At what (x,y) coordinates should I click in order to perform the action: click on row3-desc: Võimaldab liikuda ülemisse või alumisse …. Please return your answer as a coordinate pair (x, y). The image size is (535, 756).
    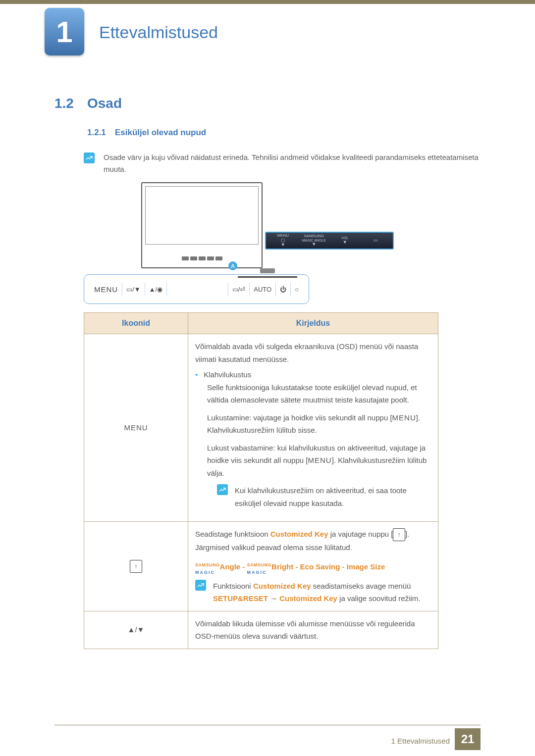
    Looking at the image, I should click on (313, 630).